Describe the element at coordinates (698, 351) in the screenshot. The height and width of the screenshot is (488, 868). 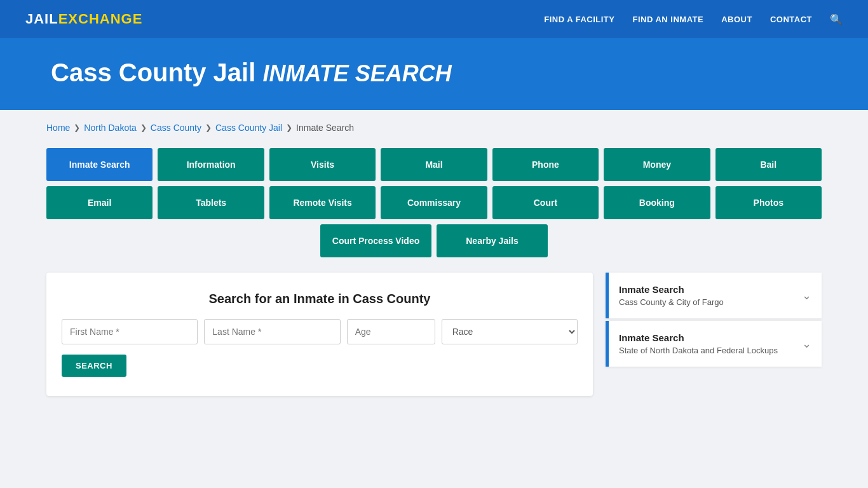
I see `sidebar-card-nd-subtitle: State of North Dakota and Federal Lockup…` at that location.